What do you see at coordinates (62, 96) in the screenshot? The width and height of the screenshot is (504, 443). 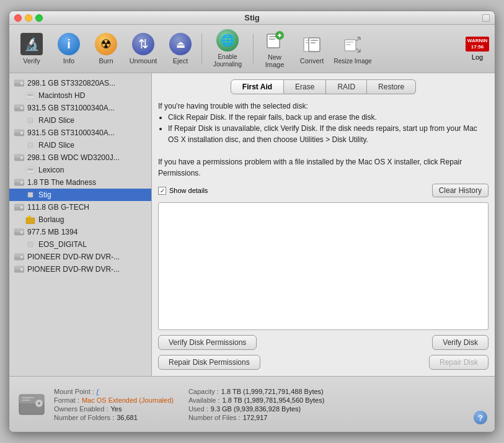 I see `sidebar-item-label-macintosh-hd: Macintosh HD` at bounding box center [62, 96].